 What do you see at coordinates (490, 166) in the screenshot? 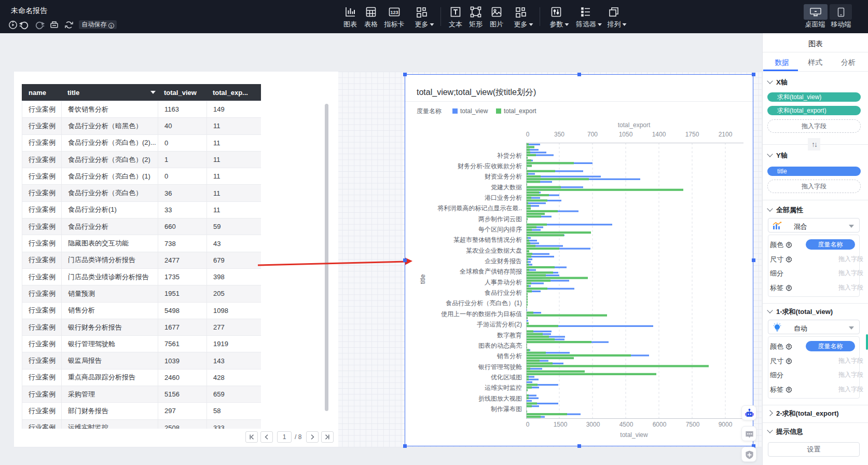
I see `svg-text: 财务分析-应收账款分析` at bounding box center [490, 166].